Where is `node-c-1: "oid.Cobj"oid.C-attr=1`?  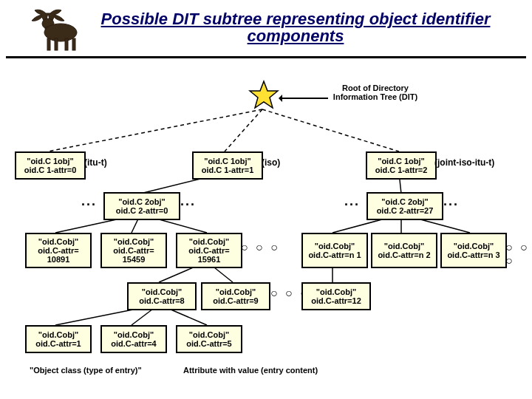 node-c-1: "oid.Cobj"oid.C-attr=1 is located at coordinates (58, 339).